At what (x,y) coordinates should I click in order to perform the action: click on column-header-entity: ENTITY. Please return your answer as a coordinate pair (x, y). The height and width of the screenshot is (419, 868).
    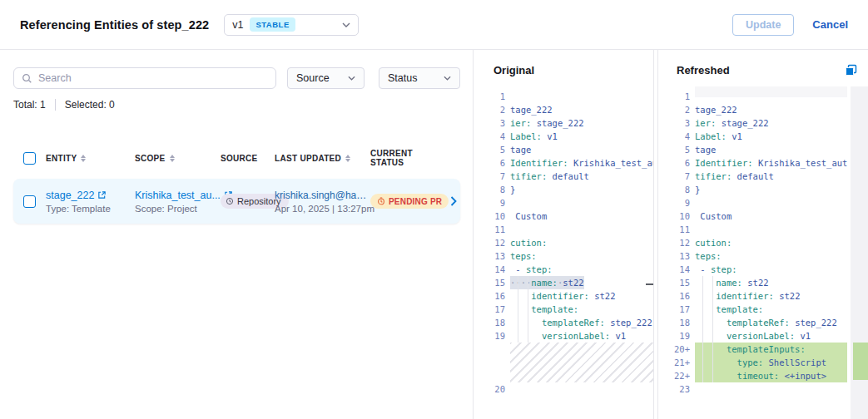
    Looking at the image, I should click on (90, 158).